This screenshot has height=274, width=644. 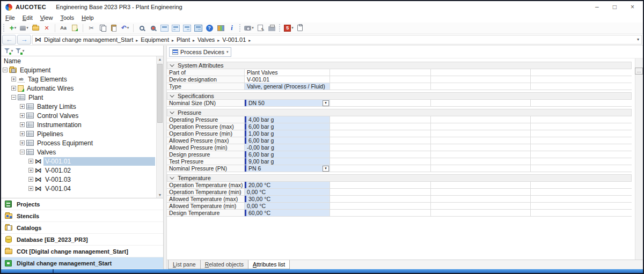 What do you see at coordinates (78, 152) in the screenshot?
I see `tree-item-valves: −Valves` at bounding box center [78, 152].